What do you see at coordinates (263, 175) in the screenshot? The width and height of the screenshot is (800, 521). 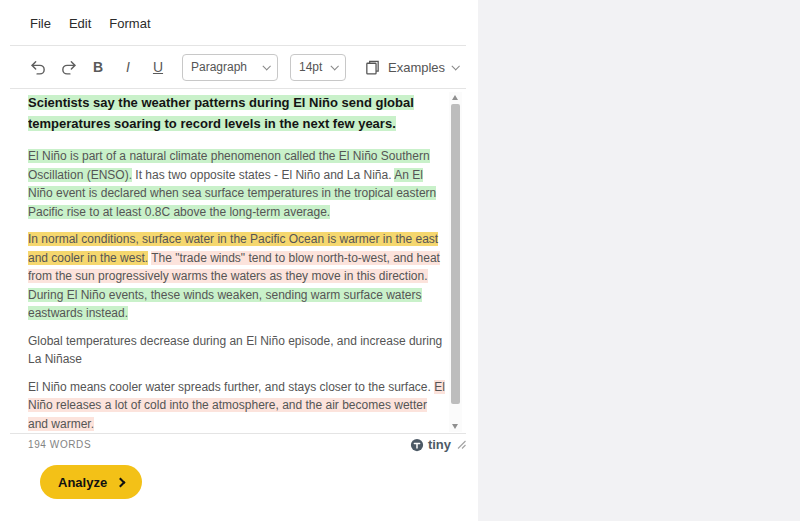 I see `text-segment: It has two opposite states - El Niño and…` at bounding box center [263, 175].